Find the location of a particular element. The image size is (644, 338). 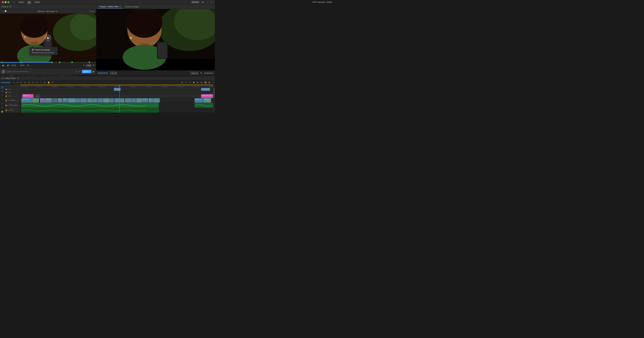

adjust-icon: ⇅ is located at coordinates (28, 66).